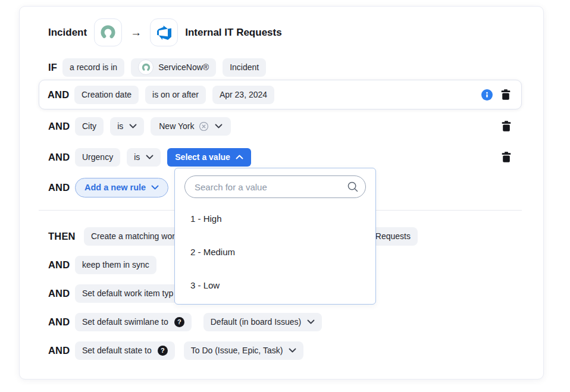 The width and height of the screenshot is (570, 392). What do you see at coordinates (165, 32) in the screenshot?
I see `flow-header: Incident → Internal IT Requests` at bounding box center [165, 32].